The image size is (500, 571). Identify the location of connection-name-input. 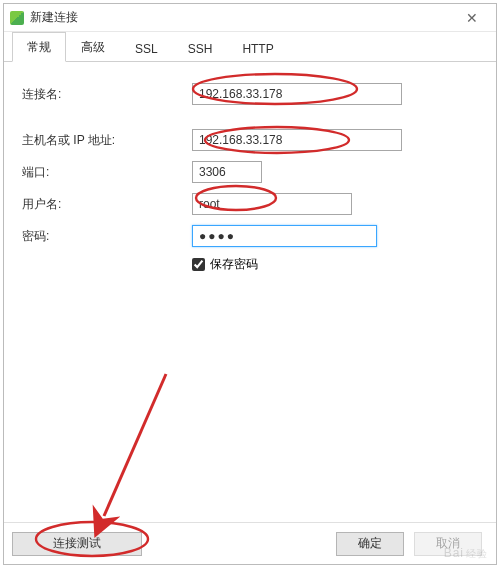
(297, 94).